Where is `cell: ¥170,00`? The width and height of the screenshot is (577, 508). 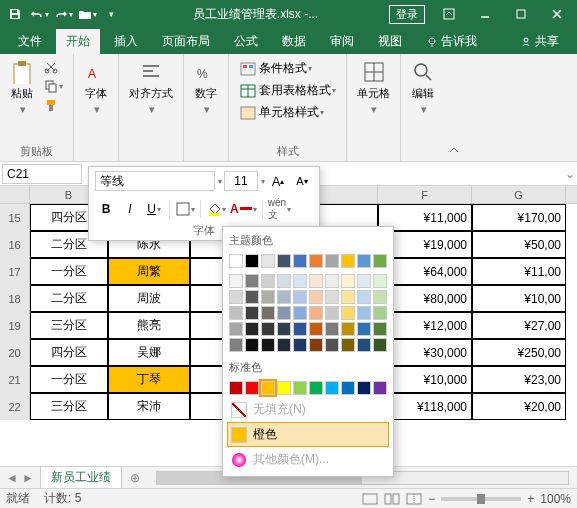 cell: ¥170,00 is located at coordinates (519, 218).